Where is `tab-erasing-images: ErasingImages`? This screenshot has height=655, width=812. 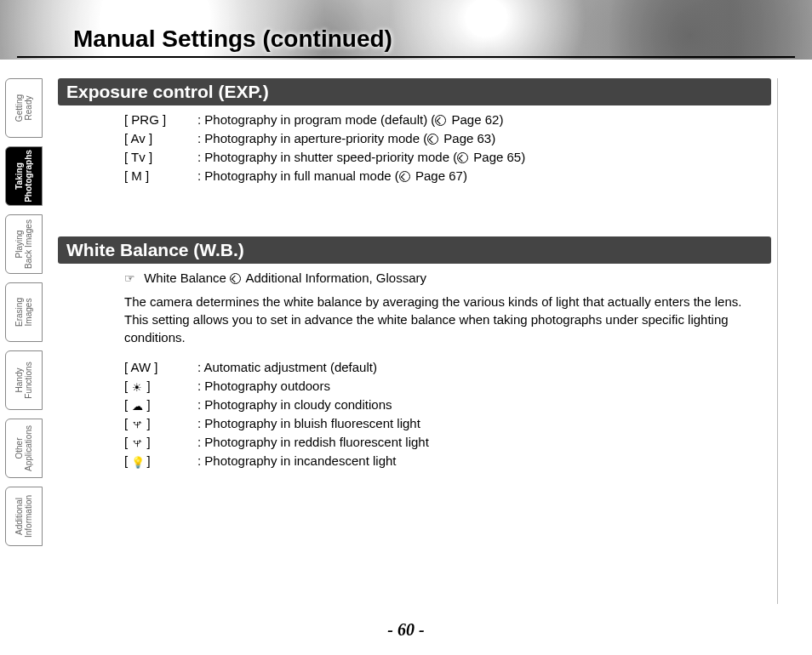 tab-erasing-images: ErasingImages is located at coordinates (24, 312).